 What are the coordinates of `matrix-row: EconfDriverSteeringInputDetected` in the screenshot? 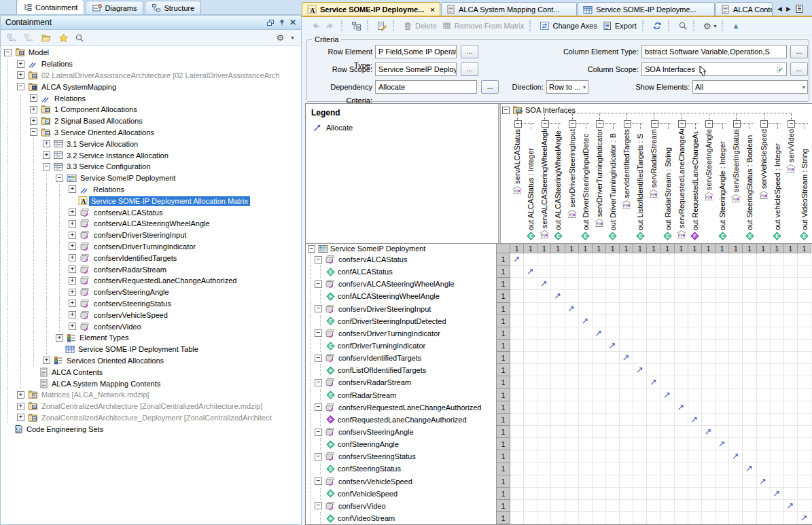 It's located at (401, 321).